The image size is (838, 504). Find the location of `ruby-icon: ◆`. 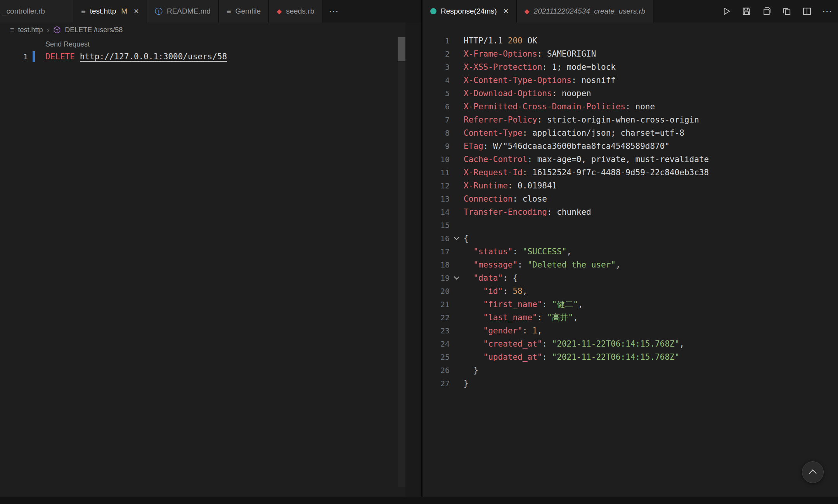

ruby-icon: ◆ is located at coordinates (279, 12).